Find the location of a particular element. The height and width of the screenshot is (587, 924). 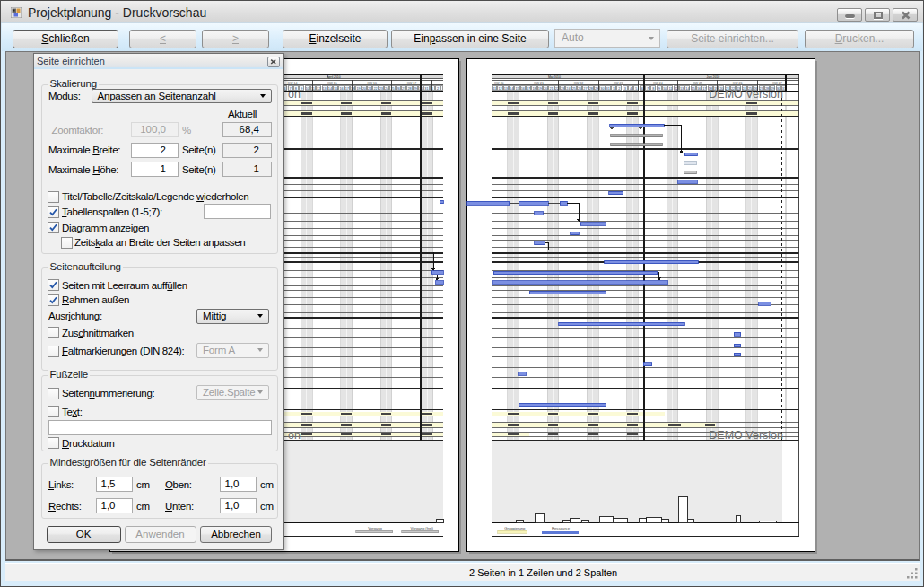

svg-text: KW 25 is located at coordinates (698, 83).